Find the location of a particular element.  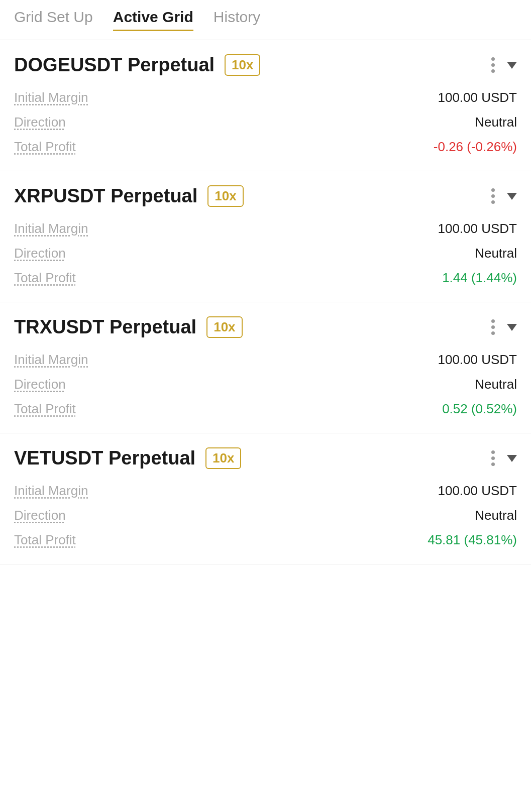

field-value-direction-trxusdt: Neutral is located at coordinates (496, 385).